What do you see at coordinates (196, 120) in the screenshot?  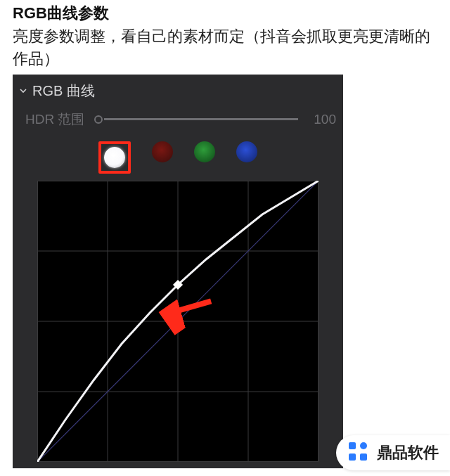 I see `hdr-range-slider` at bounding box center [196, 120].